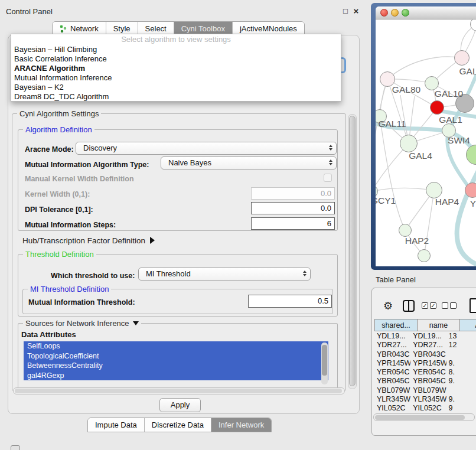 The width and height of the screenshot is (476, 450). I want to click on table-row: YER054CYER054C8., so click(425, 372).